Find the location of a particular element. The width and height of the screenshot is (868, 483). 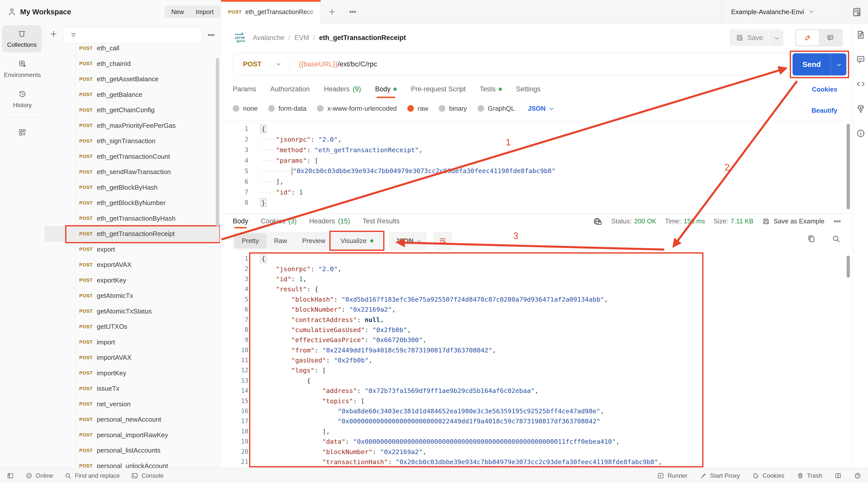

comment-mode-button is located at coordinates (830, 38).